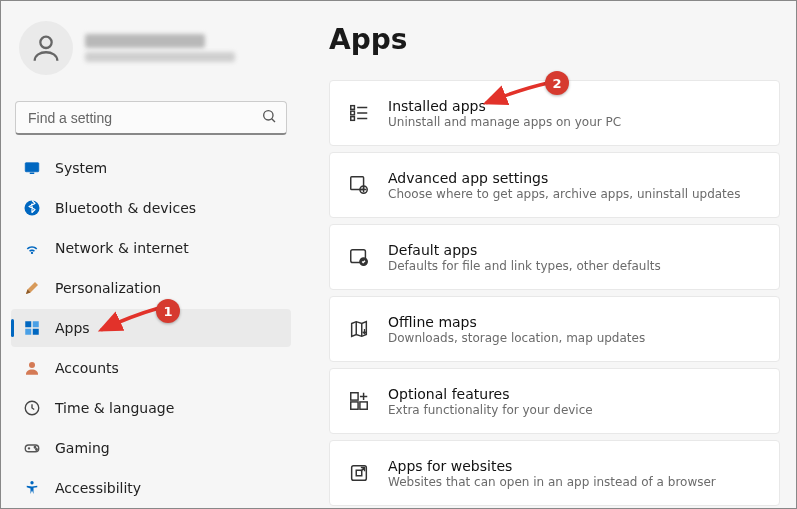 The width and height of the screenshot is (797, 509). Describe the element at coordinates (151, 118) in the screenshot. I see `search-container` at that location.